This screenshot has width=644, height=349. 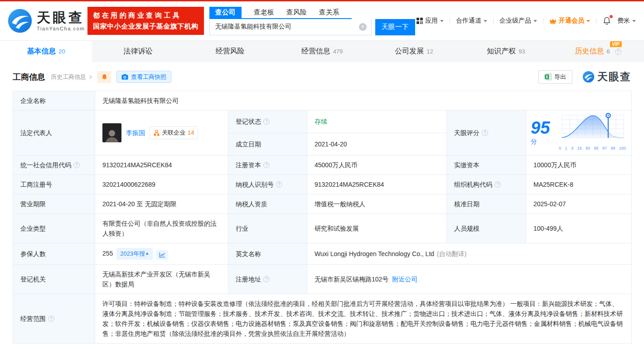 I want to click on score-distribution-chart, so click(x=593, y=126).